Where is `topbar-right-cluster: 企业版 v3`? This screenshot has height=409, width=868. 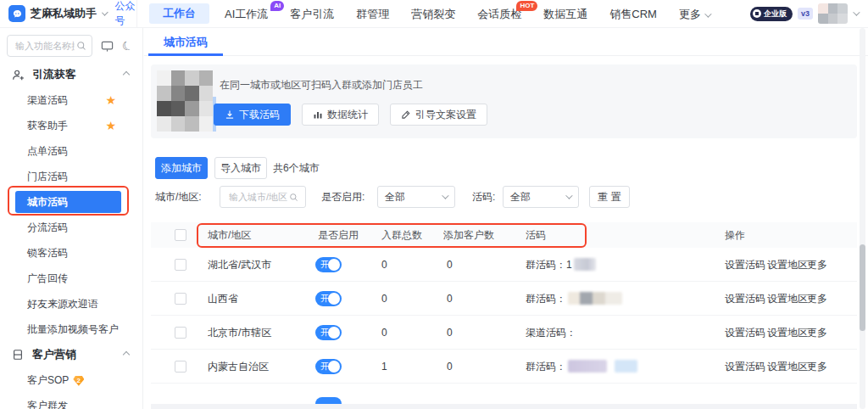
topbar-right-cluster: 企业版 v3 is located at coordinates (809, 14).